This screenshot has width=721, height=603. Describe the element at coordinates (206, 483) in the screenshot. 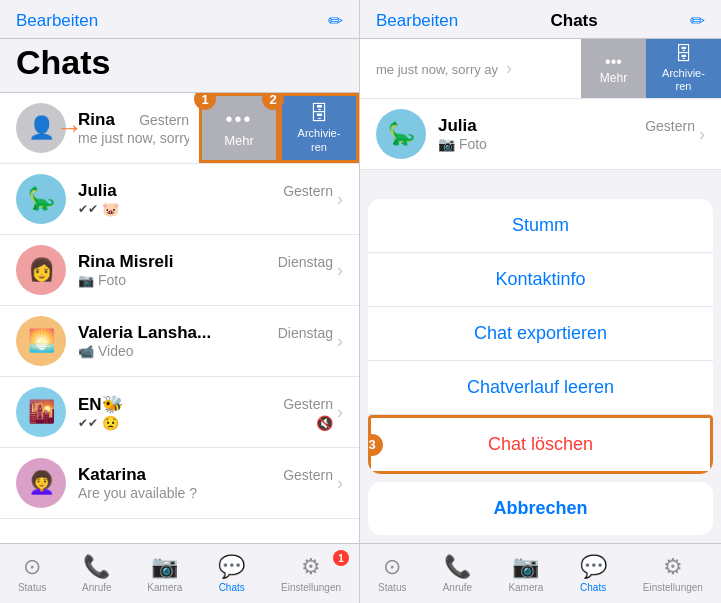

I see `chat-info-katarina: Katarina Gestern Are you available ?` at that location.